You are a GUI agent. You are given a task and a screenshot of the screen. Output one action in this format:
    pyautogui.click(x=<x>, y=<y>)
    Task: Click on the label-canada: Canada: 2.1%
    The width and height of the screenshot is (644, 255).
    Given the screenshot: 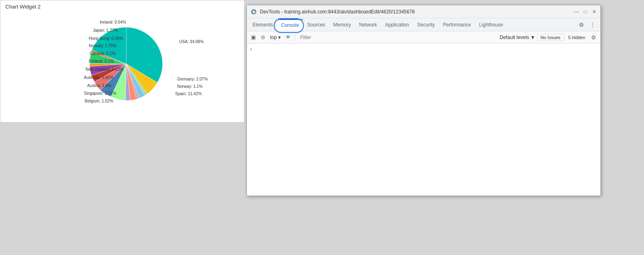 What is the action you would take?
    pyautogui.click(x=103, y=54)
    